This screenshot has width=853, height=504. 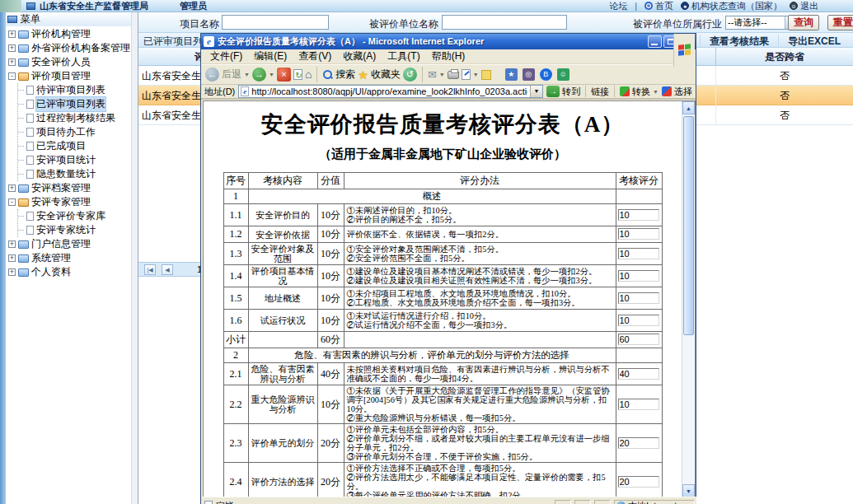 I want to click on address-dropdown-icon: ▼, so click(x=536, y=91).